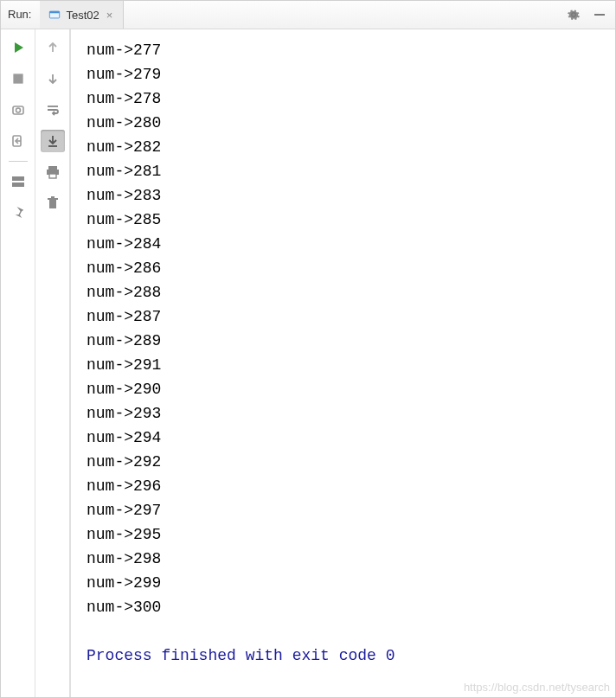  What do you see at coordinates (55, 15) in the screenshot?
I see `run-config-icon` at bounding box center [55, 15].